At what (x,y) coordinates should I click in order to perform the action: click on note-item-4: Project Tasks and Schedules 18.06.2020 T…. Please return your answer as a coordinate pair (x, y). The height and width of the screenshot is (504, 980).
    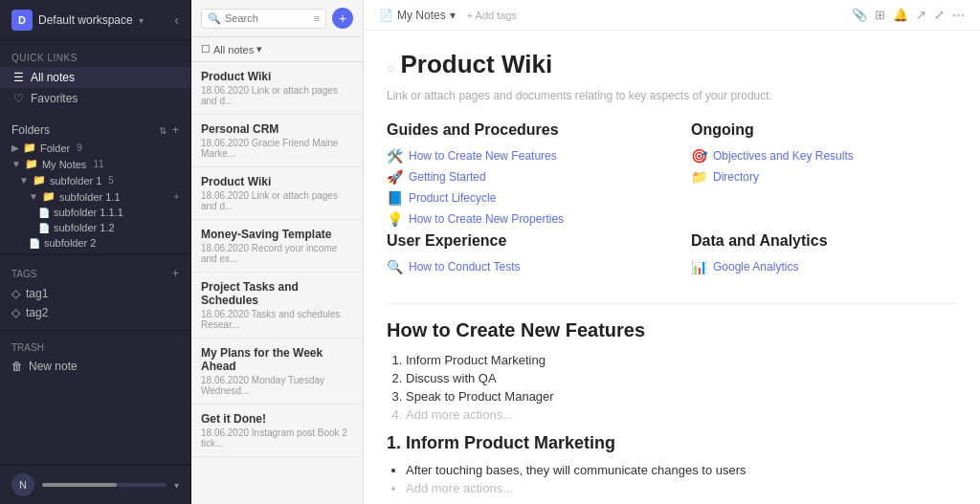
    Looking at the image, I should click on (278, 306).